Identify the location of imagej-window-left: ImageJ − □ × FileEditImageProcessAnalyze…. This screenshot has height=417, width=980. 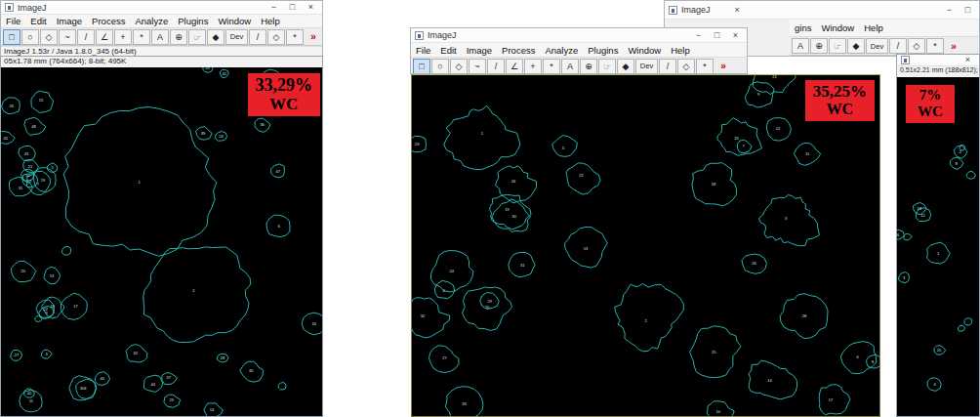
(162, 28).